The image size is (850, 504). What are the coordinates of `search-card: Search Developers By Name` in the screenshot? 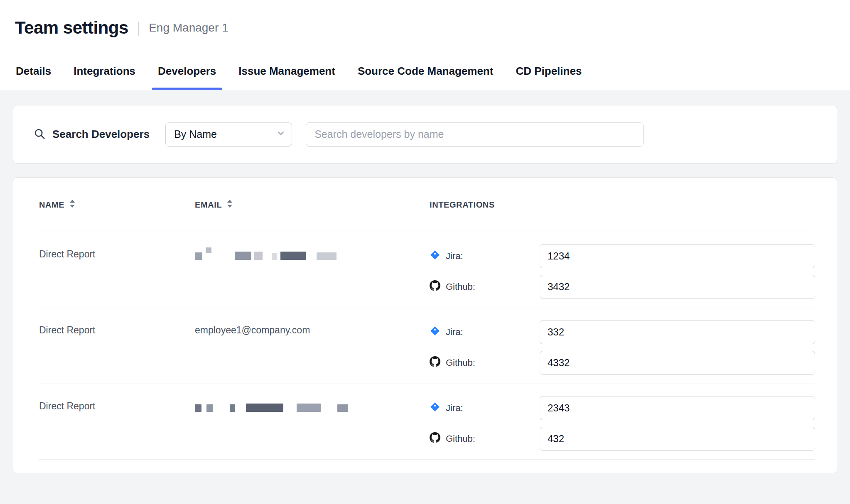 It's located at (425, 135).